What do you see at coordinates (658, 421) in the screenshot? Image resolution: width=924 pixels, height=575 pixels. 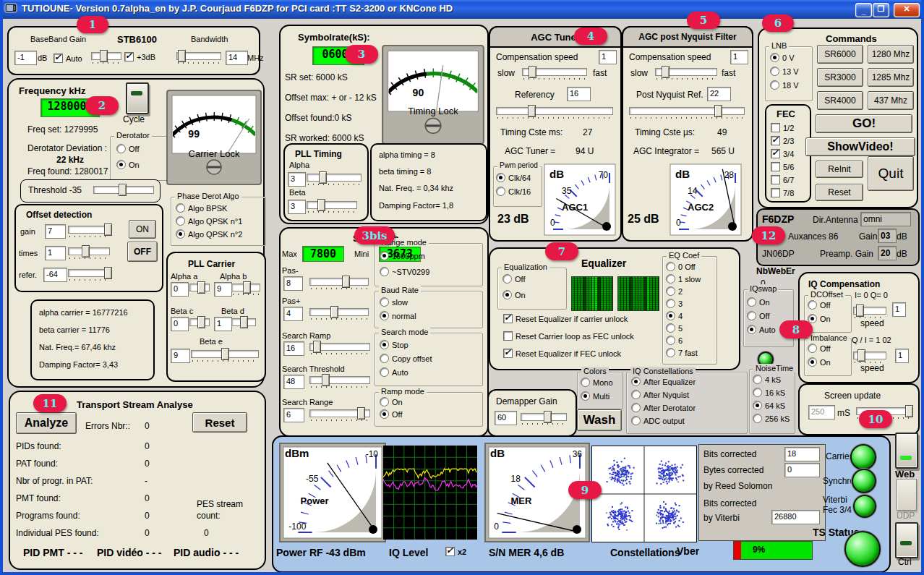 I see `adc-output-radio: ADC output` at bounding box center [658, 421].